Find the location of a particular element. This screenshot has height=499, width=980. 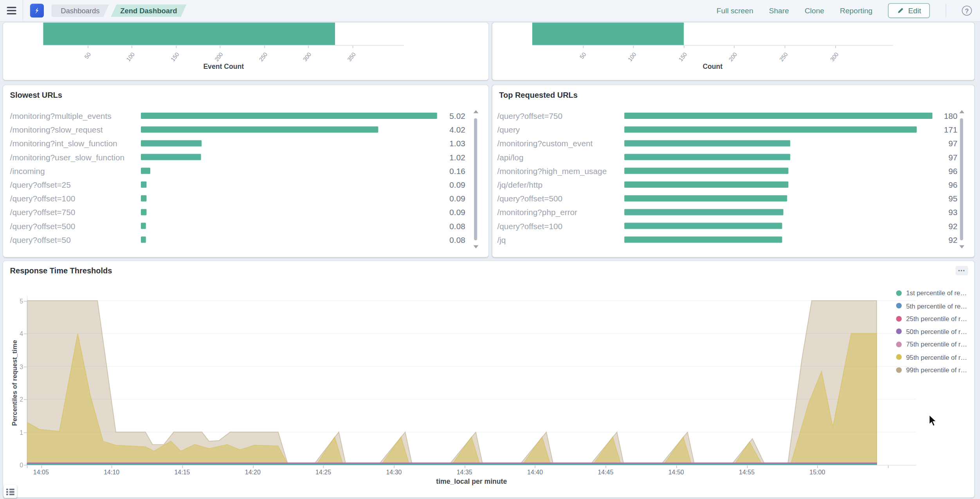

legend-item: 50th percentile of r… is located at coordinates (935, 332).